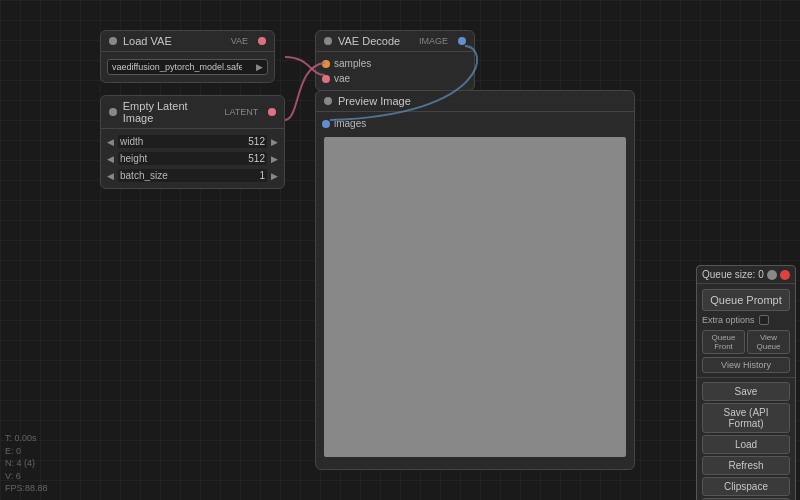 This screenshot has width=800, height=500. I want to click on batch-value: 1, so click(250, 176).